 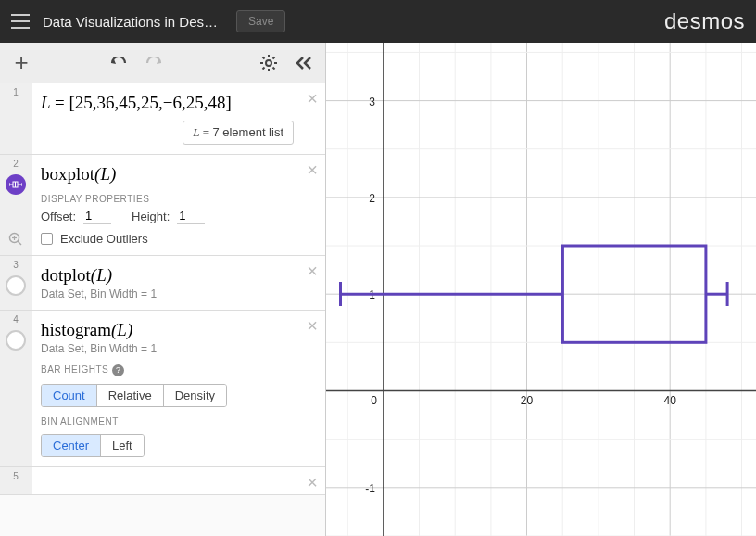 What do you see at coordinates (261, 21) in the screenshot?
I see `save-button: Save` at bounding box center [261, 21].